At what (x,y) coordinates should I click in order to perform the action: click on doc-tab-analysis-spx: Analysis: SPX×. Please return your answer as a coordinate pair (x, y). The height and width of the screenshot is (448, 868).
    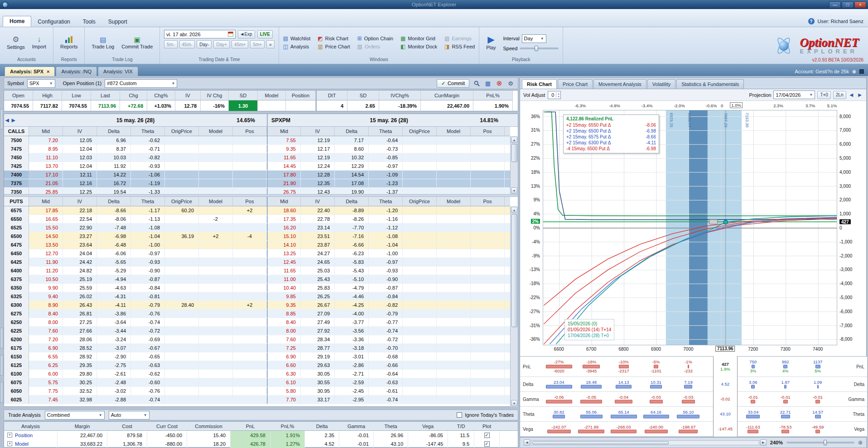
    Looking at the image, I should click on (30, 71).